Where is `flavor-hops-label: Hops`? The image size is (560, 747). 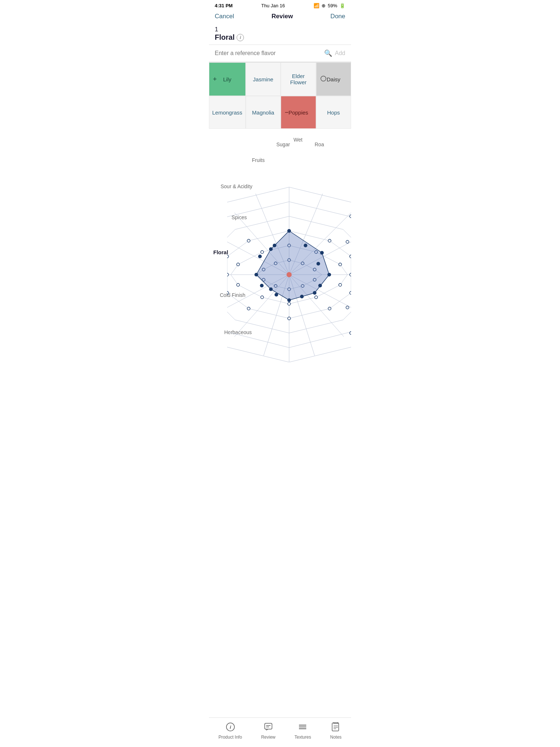
flavor-hops-label: Hops is located at coordinates (333, 112).